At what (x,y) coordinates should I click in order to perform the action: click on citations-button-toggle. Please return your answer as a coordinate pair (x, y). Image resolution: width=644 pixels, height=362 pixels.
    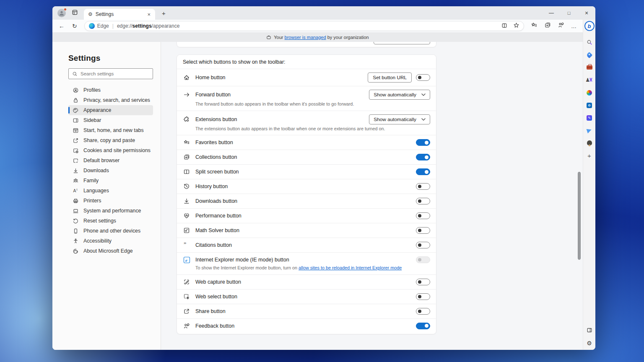
    Looking at the image, I should click on (423, 245).